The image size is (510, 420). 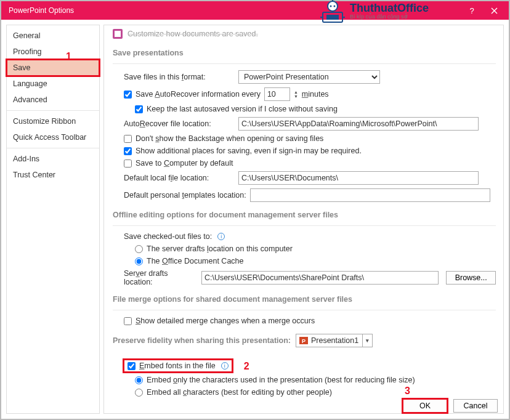 I want to click on sidebar-item-addins: Add-Ins, so click(x=53, y=159).